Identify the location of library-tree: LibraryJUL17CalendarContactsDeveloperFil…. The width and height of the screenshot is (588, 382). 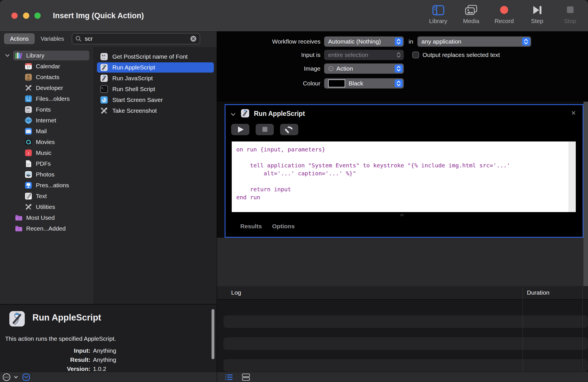
(47, 142).